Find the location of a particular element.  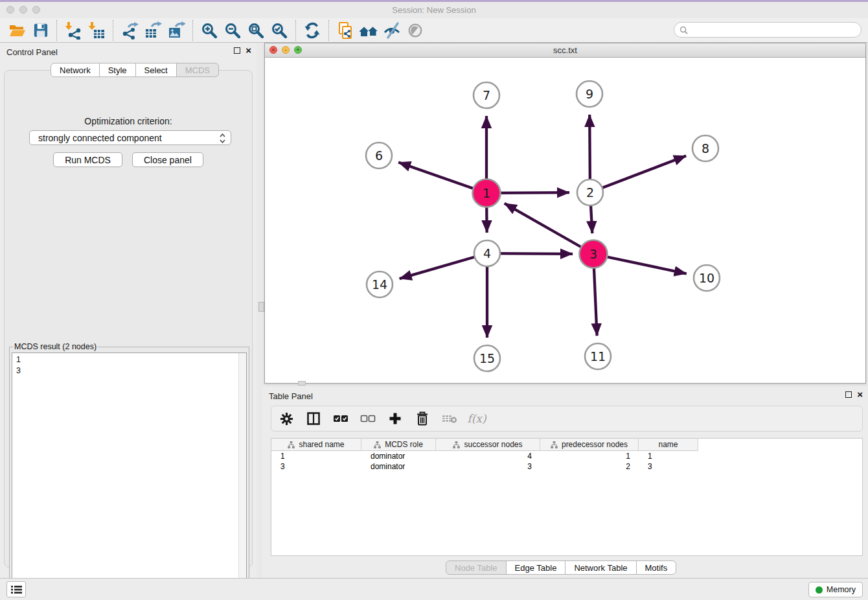

node-label: 7 is located at coordinates (486, 95).